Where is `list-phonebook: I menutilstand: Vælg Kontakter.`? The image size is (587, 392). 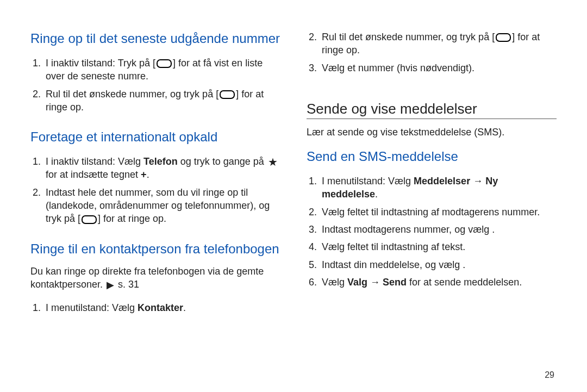 list-phonebook: I menutilstand: Vælg Kontakter. is located at coordinates (155, 309).